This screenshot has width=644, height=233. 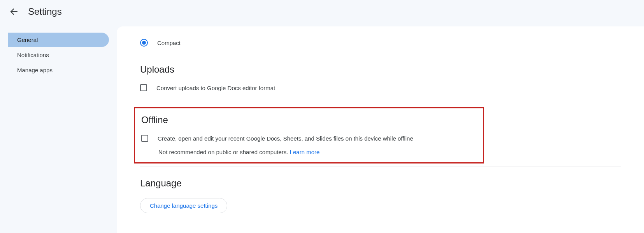 What do you see at coordinates (58, 55) in the screenshot?
I see `sidebar-item-notifications: Notifications` at bounding box center [58, 55].